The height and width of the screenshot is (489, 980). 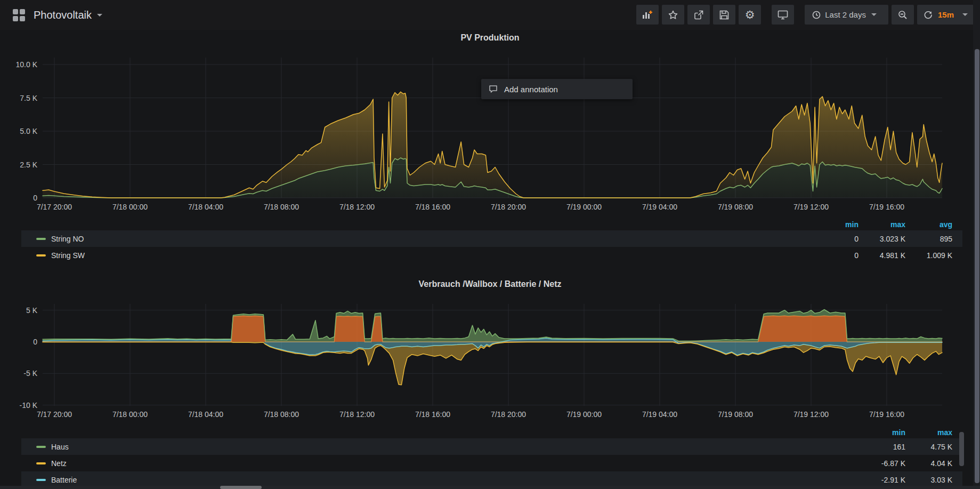 What do you see at coordinates (961, 449) in the screenshot?
I see `legend-scrollbar-thumb` at bounding box center [961, 449].